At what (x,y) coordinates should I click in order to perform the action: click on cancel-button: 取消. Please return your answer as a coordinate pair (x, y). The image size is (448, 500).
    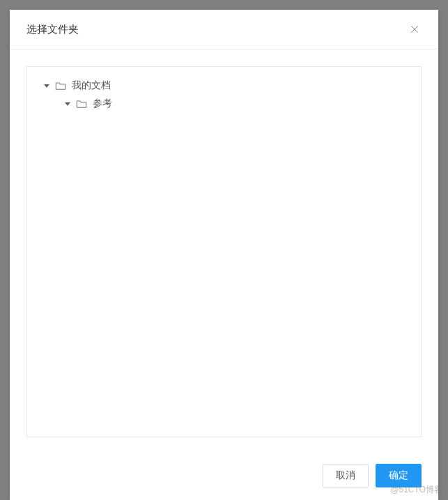
    Looking at the image, I should click on (346, 476).